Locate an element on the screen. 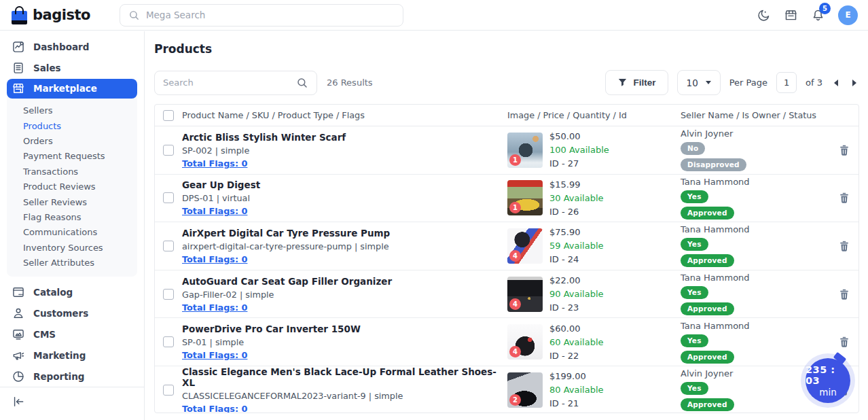 Image resolution: width=868 pixels, height=420 pixels. product-price: $199.00 is located at coordinates (577, 377).